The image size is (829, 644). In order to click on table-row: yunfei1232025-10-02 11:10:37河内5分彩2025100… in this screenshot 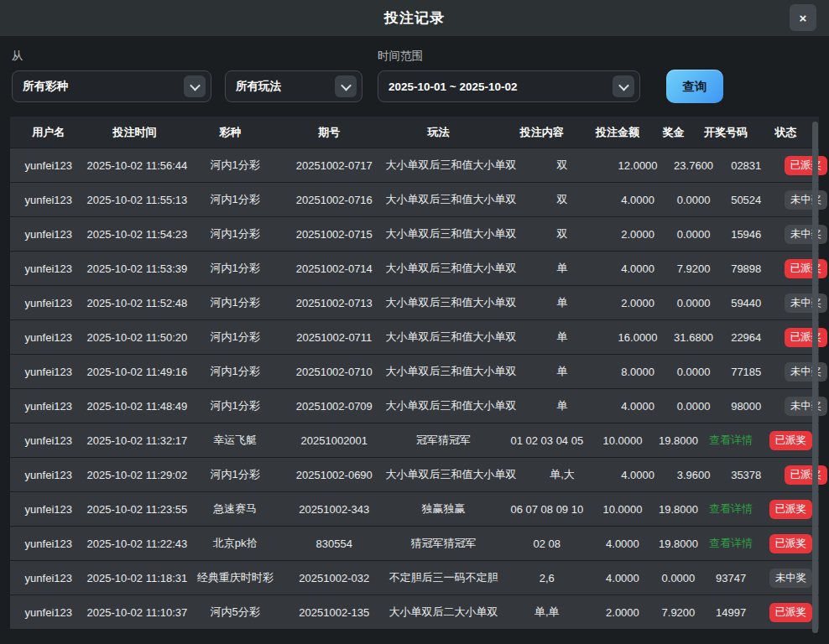, I will do `click(414, 612)`.